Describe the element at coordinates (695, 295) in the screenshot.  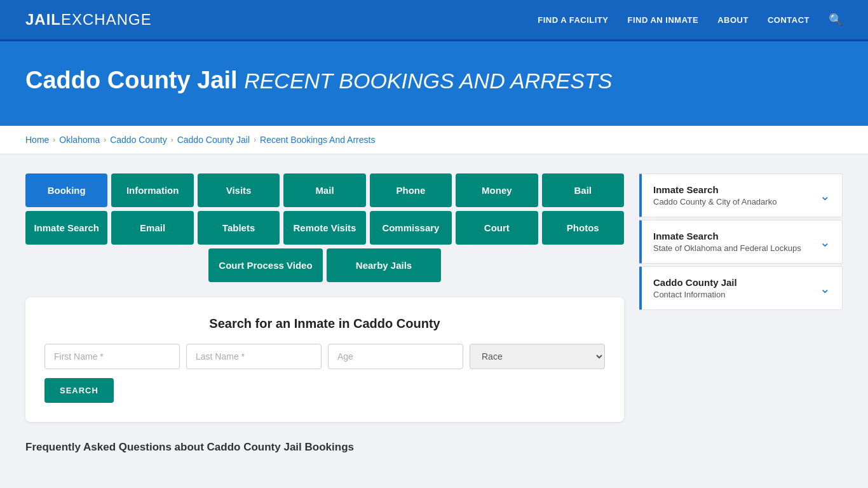
I see `sidebar-sub-3: Contact Information` at that location.